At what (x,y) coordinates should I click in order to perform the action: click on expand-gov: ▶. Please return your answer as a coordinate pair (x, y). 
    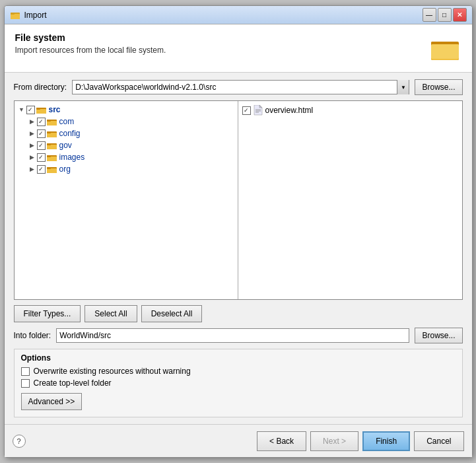
    Looking at the image, I should click on (32, 145).